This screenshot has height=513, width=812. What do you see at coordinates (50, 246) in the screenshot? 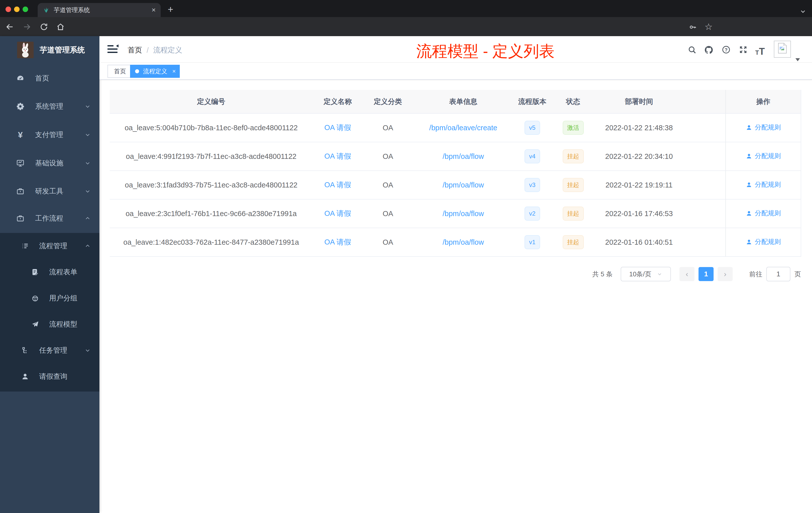
I see `sidebar-item-process-management: 流程管理` at bounding box center [50, 246].